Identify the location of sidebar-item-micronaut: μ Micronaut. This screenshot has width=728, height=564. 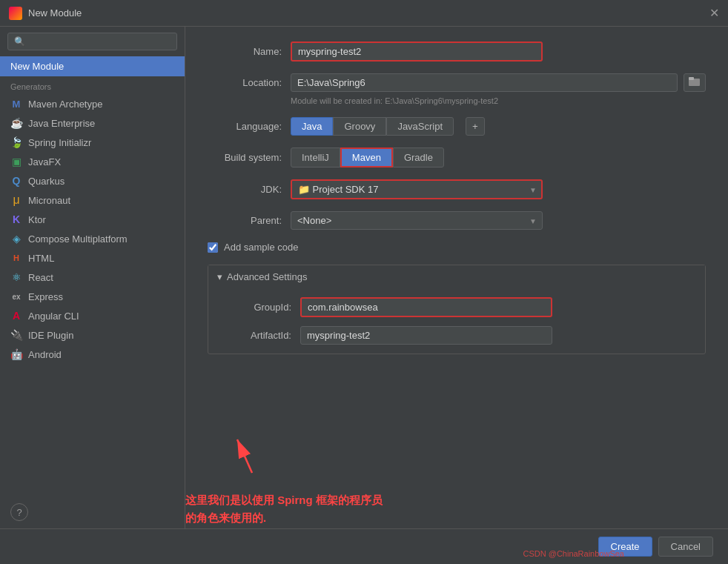
(92, 200).